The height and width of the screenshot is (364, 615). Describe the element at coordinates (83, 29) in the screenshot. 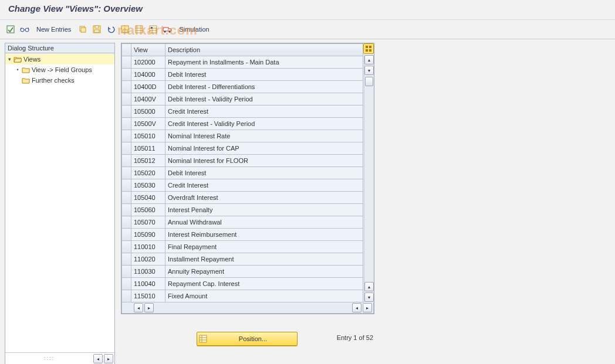

I see `copy-icon` at that location.